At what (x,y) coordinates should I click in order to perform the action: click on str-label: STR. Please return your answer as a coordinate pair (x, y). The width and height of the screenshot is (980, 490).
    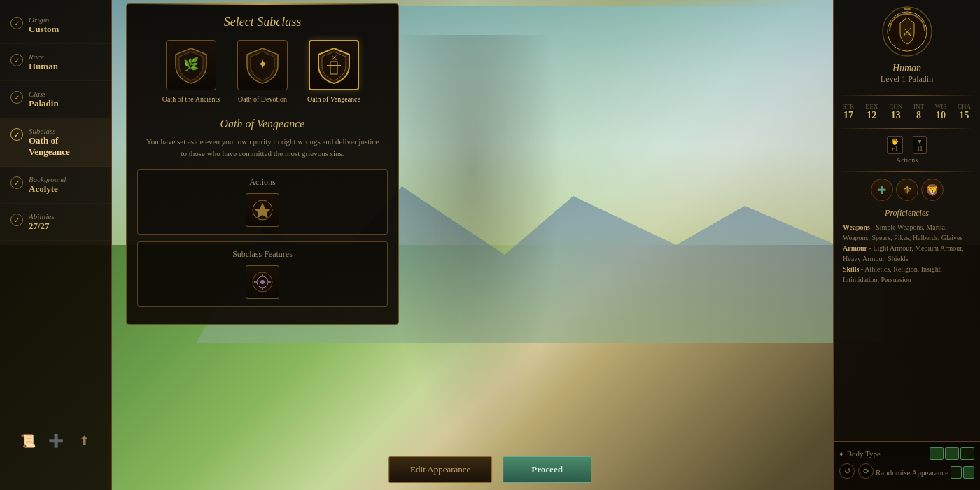
    Looking at the image, I should click on (848, 106).